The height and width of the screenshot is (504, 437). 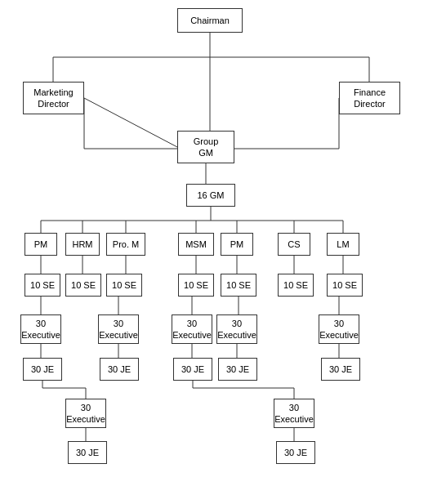 I want to click on node-se5: 10 SE, so click(x=239, y=285).